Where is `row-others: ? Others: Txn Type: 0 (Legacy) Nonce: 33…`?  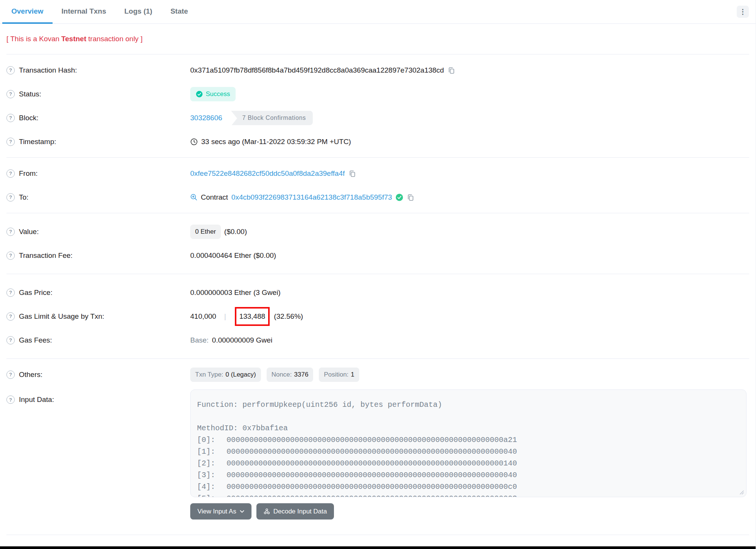
row-others: ? Others: Txn Type: 0 (Legacy) Nonce: 33… is located at coordinates (378, 374).